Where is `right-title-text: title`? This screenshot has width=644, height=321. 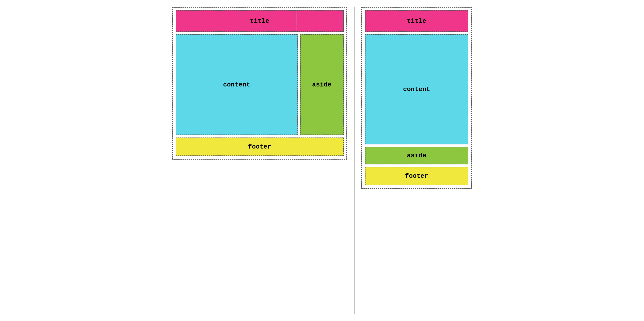 right-title-text: title is located at coordinates (416, 21).